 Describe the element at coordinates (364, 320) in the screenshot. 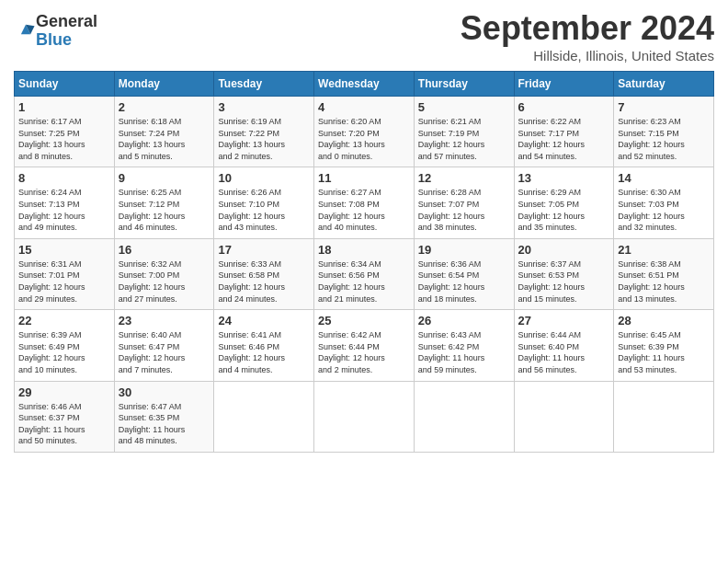

I see `day-number: 25` at that location.